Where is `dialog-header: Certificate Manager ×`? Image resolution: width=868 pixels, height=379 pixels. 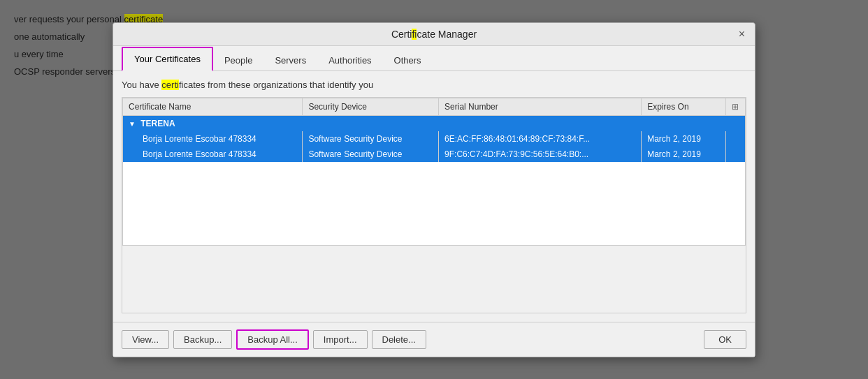 dialog-header: Certificate Manager × is located at coordinates (434, 35).